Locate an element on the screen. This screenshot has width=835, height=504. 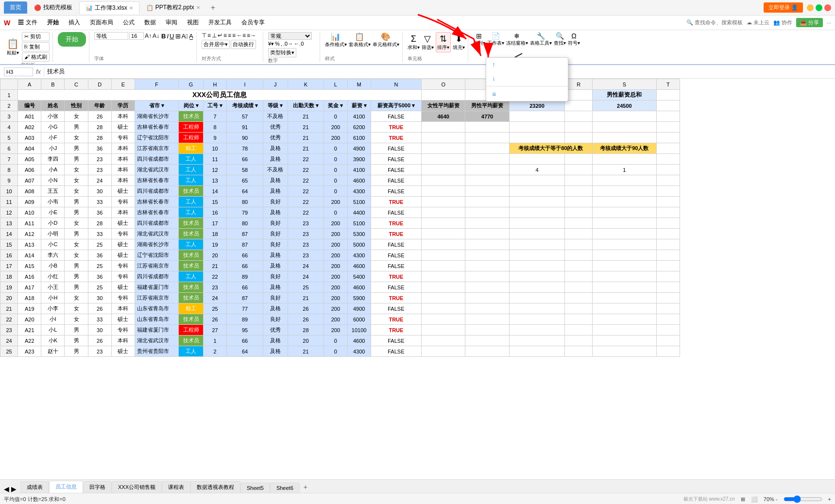
cell-age: 23 is located at coordinates (100, 352).